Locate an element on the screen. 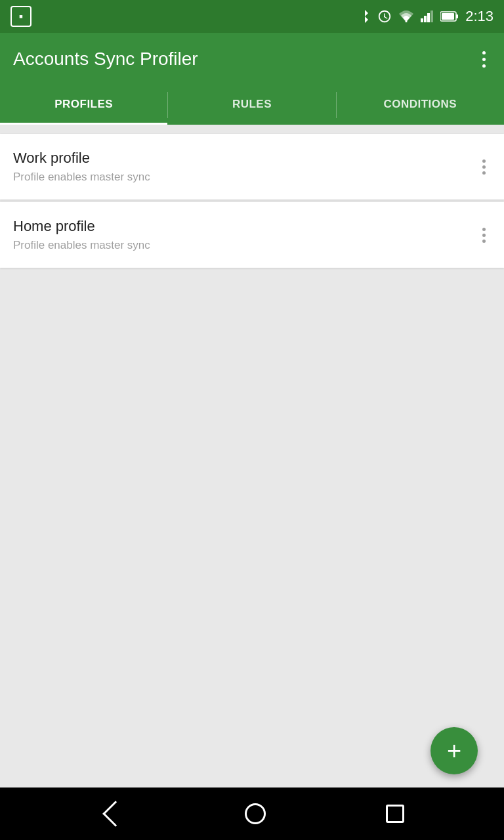 Image resolution: width=504 pixels, height=840 pixels. home-profile-info: Home profile Profile enables master sync is located at coordinates (81, 235).